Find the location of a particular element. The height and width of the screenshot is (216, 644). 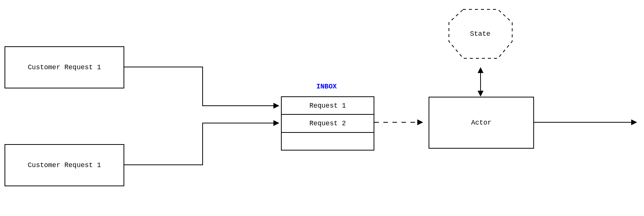

edge-customer2-inbox is located at coordinates (201, 144).